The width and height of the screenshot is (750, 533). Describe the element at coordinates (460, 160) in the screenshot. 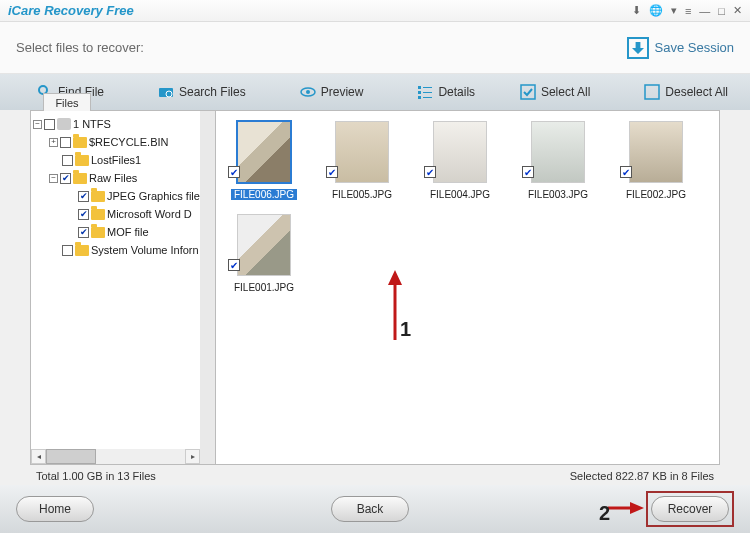

I see `file-thumb: ✔ FILE004.JPG` at that location.